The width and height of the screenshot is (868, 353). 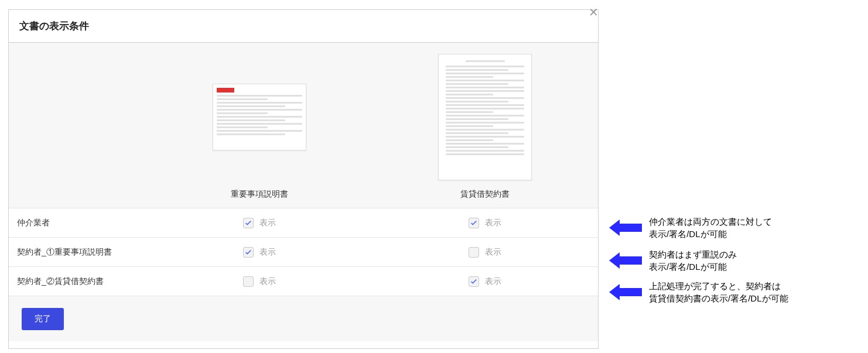 I want to click on doc-col-1: 重要事項説明書, so click(x=259, y=125).